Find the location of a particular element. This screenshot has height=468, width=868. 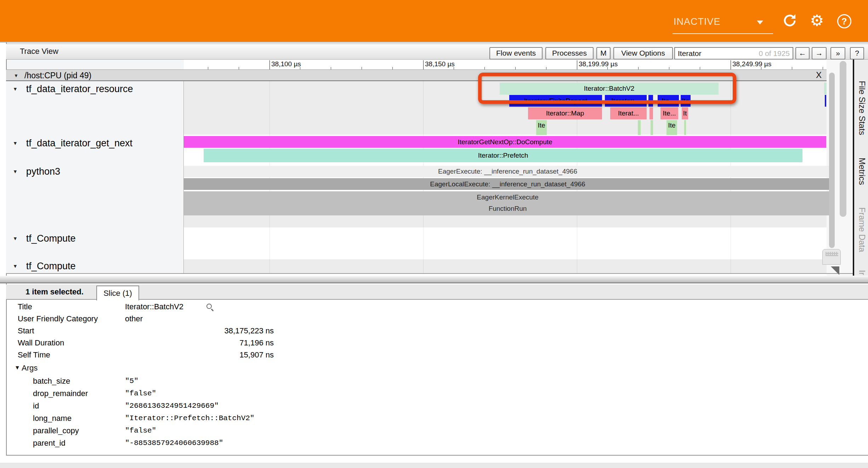

refresh-button is located at coordinates (790, 21).